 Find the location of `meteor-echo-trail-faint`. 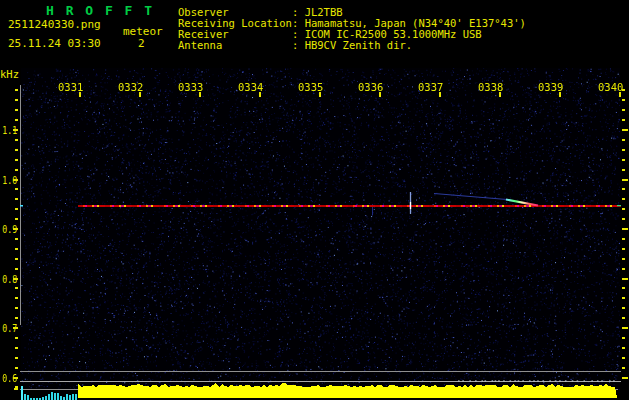

meteor-echo-trail-faint is located at coordinates (470, 197).